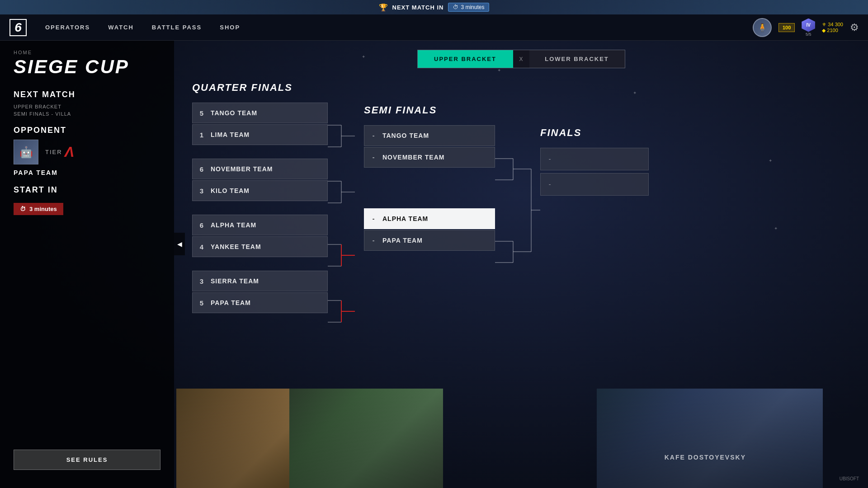 The image size is (868, 488). I want to click on finals-slot-1: -, so click(594, 159).